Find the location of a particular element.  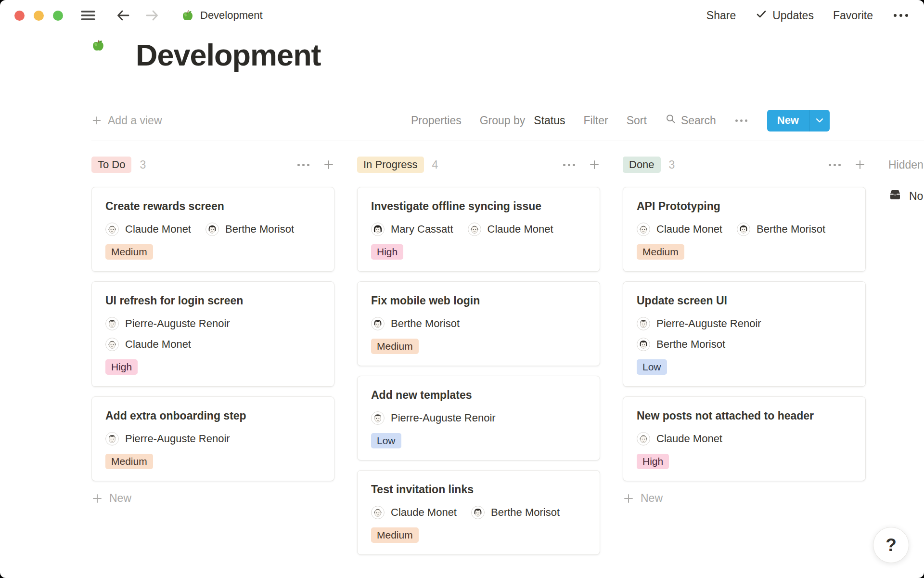

view-toolbar: Add a view Properties Group byStatus Fil… is located at coordinates (461, 120).